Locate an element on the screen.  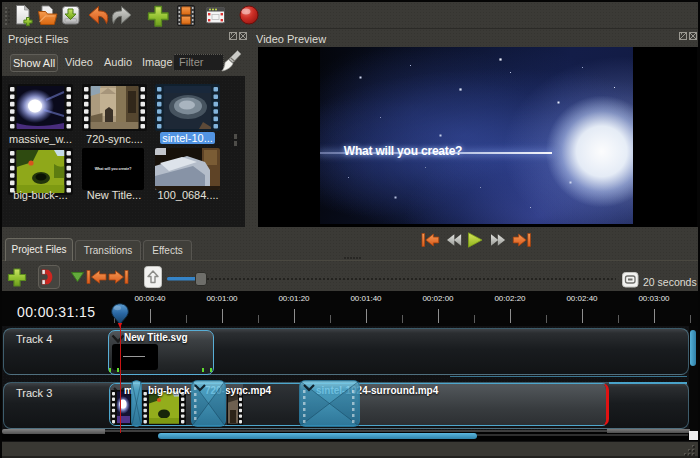
svg-text: What will you create? is located at coordinates (114, 169).